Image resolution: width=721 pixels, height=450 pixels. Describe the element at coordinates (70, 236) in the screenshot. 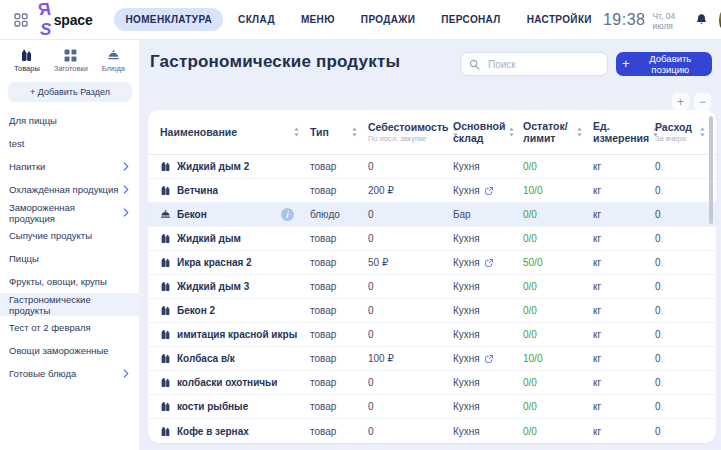

I see `sidebar-item: Сыпучие продукты` at that location.